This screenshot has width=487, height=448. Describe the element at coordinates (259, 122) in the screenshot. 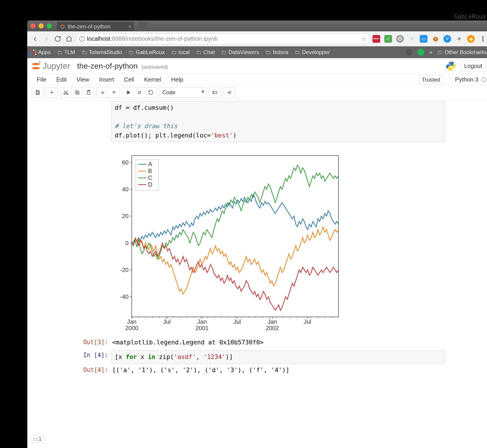

I see `code-cell: df = df.cumsum() # let's draw this df.pl…` at that location.